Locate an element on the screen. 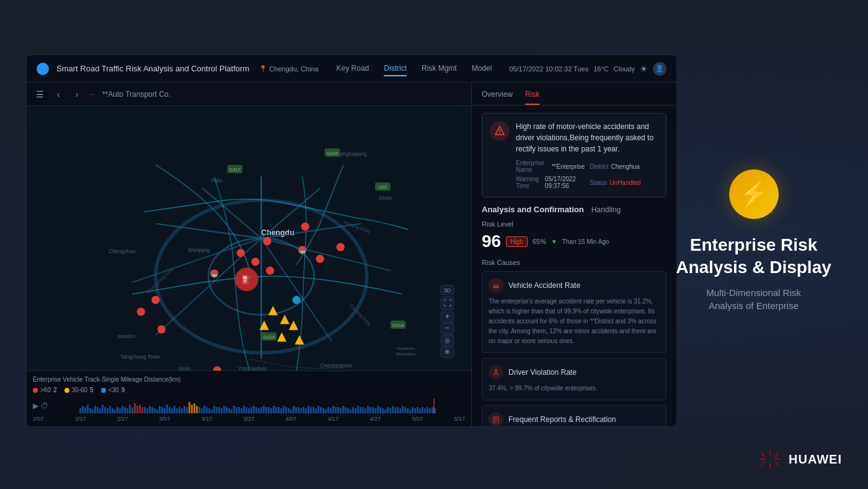  lightning-icon: ⚡ is located at coordinates (754, 194).